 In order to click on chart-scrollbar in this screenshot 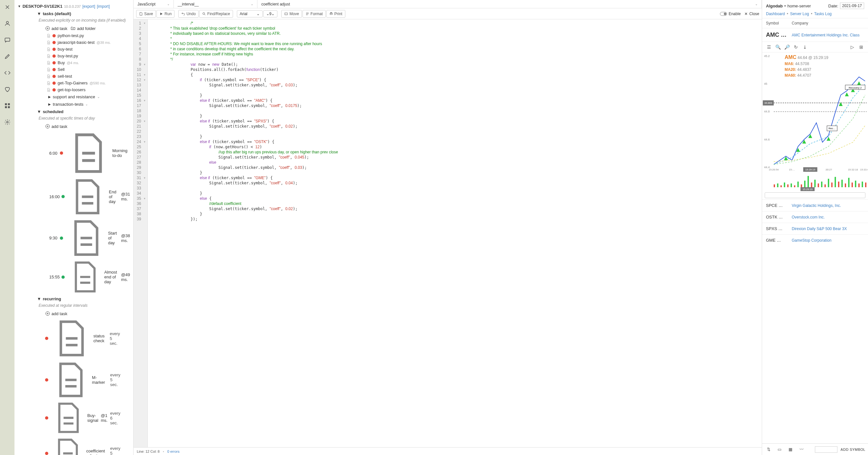, I will do `click(815, 195)`.